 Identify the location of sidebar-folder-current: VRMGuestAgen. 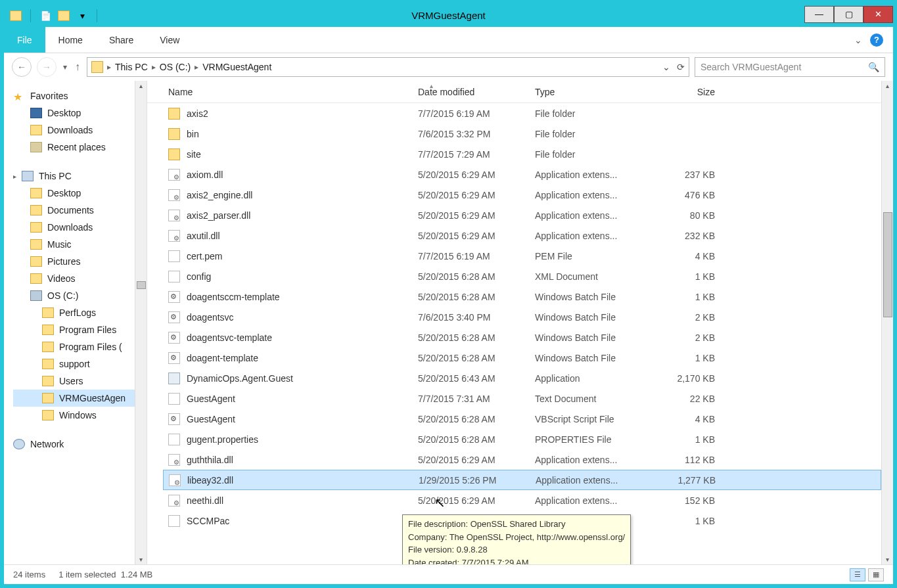
(74, 398).